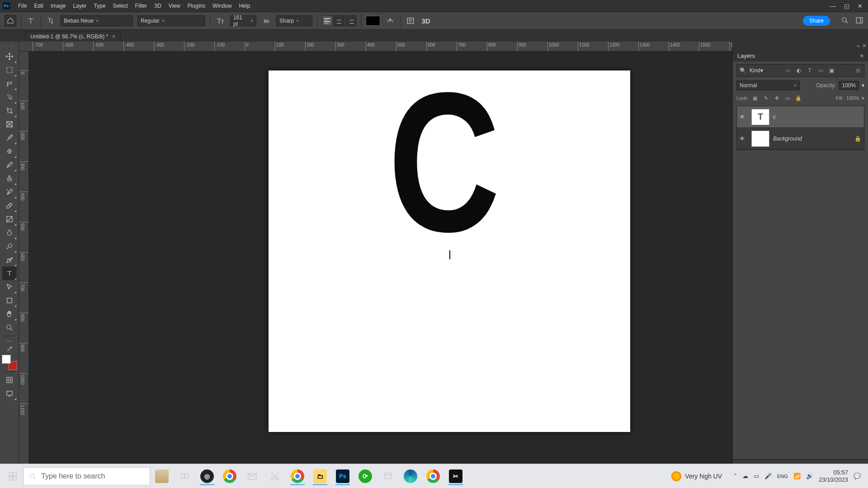 This screenshot has height=488, width=868. I want to click on search-icon, so click(845, 21).